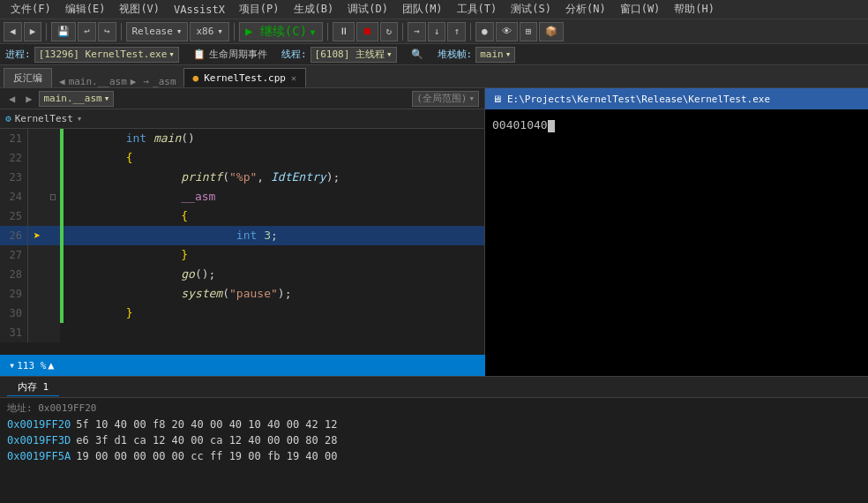  I want to click on menu-help: 帮助(H), so click(694, 9).